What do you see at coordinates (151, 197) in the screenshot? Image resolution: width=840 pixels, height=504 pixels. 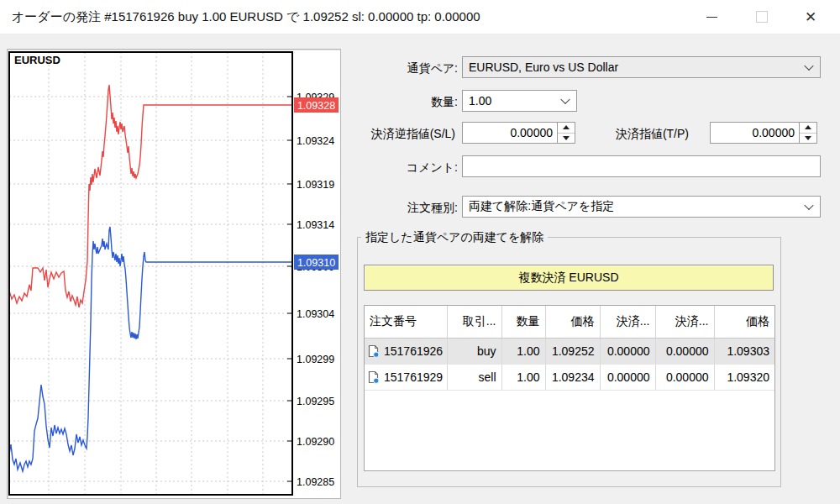 I see `ask-line` at bounding box center [151, 197].